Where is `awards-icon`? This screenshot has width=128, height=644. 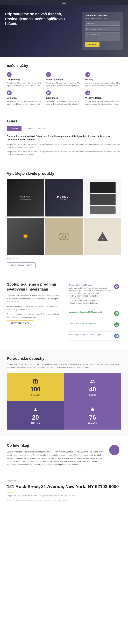 awards-icon is located at coordinates (93, 410).